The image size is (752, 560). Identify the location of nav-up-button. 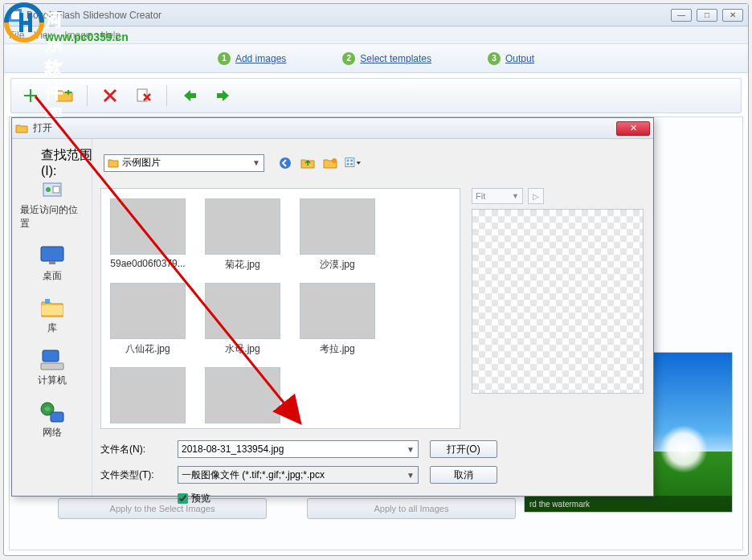
(308, 163).